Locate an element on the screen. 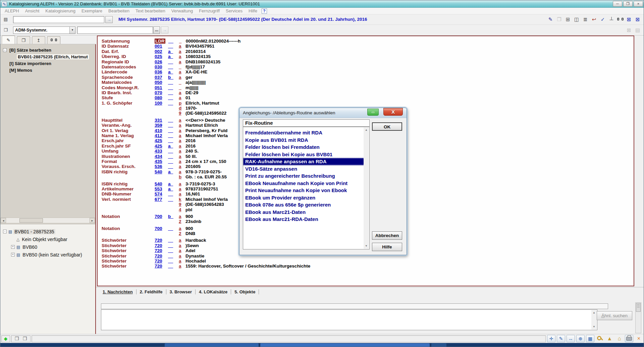  key-icon is located at coordinates (600, 339).